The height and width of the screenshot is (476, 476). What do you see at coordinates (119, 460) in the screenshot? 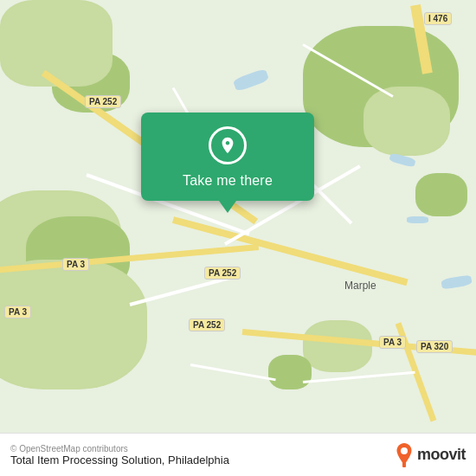
I see `location-title: Total Item Processing Solution, Philadel…` at bounding box center [119, 460].